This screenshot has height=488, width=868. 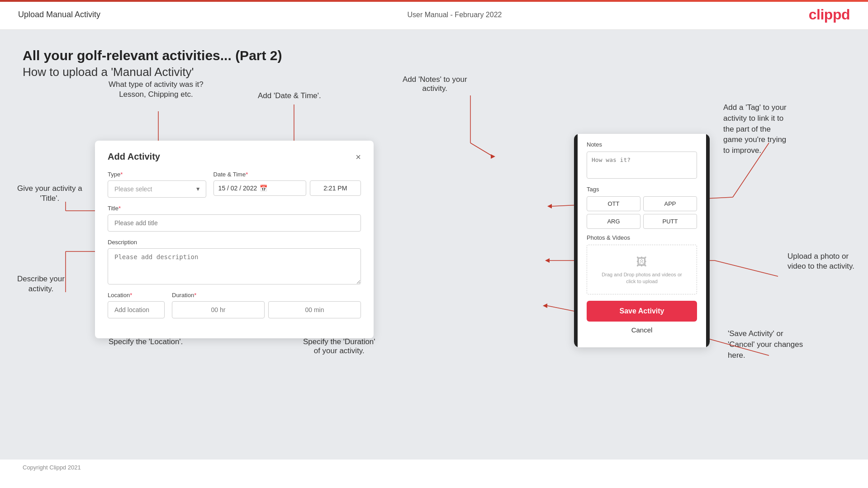 I want to click on title-label: Title*, so click(x=234, y=208).